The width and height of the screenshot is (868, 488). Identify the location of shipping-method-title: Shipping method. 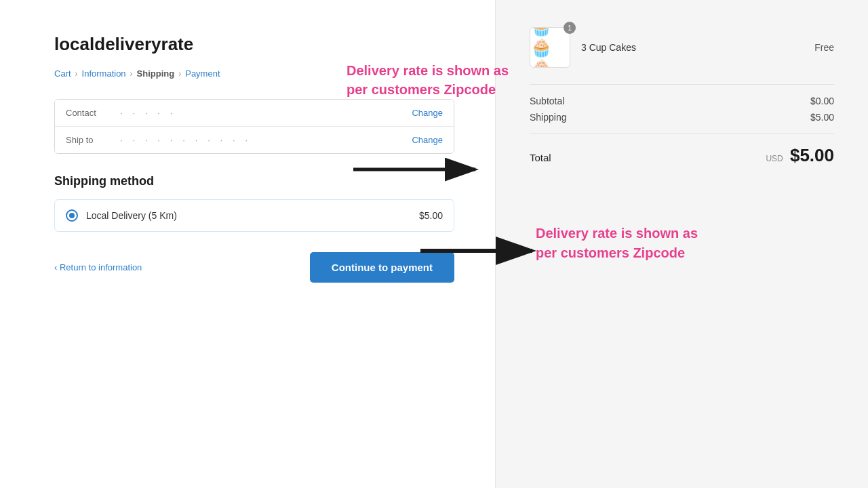
(254, 182).